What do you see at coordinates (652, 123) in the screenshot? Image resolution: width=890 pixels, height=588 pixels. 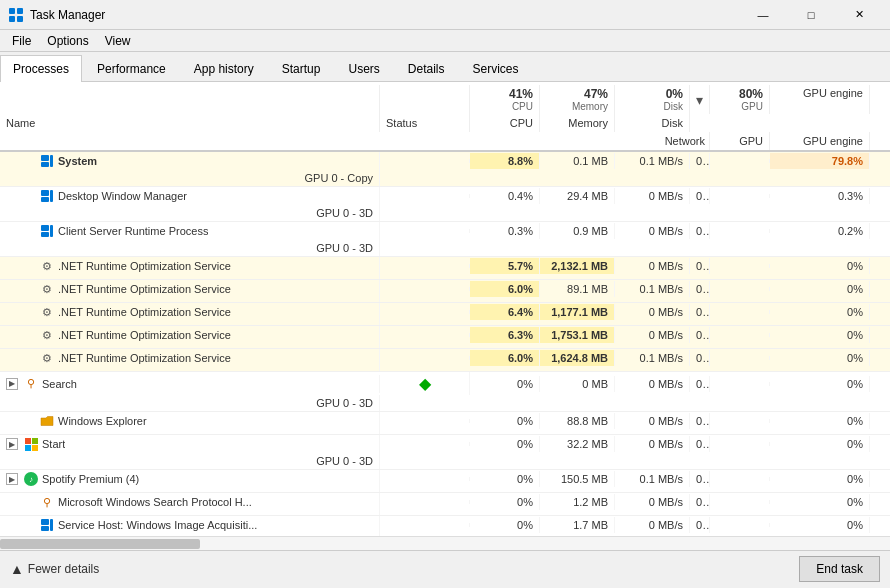 I see `col-disk: Disk` at bounding box center [652, 123].